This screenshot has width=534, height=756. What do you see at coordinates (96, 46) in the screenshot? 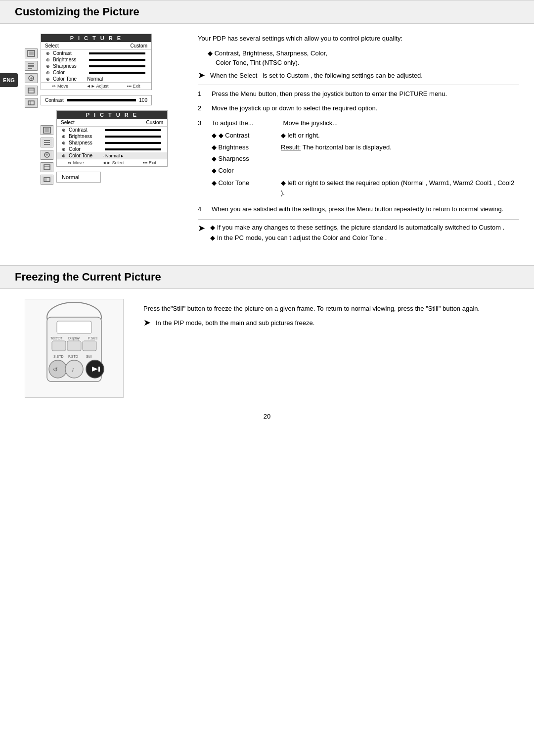
I see `picture-header-1: Select Custom` at bounding box center [96, 46].